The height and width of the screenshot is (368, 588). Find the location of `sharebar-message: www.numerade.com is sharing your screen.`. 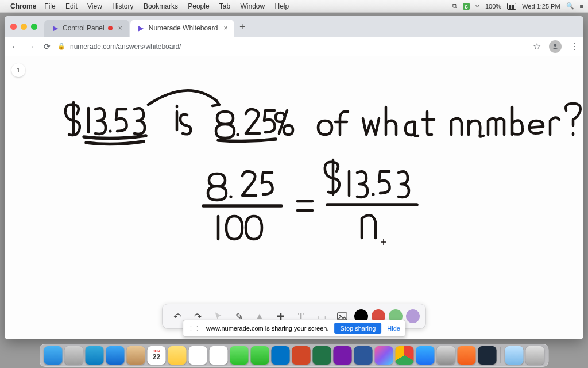

sharebar-message: www.numerade.com is sharing your screen. is located at coordinates (268, 328).